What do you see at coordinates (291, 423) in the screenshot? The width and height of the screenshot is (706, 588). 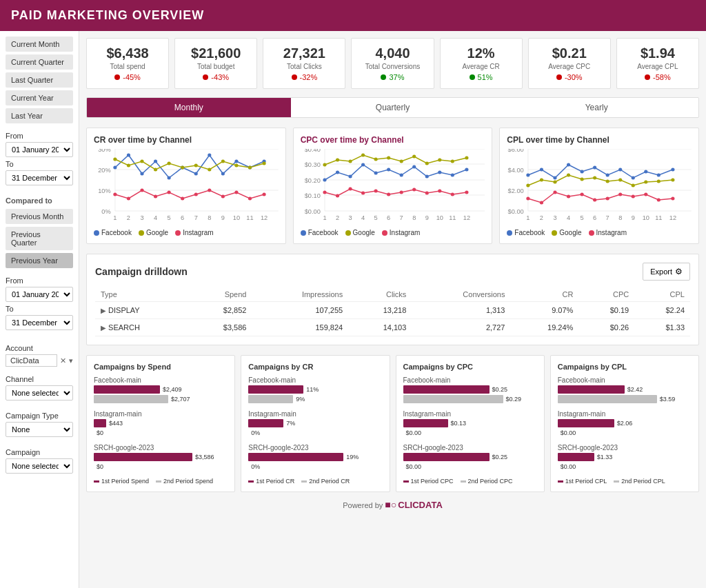 I see `bar-1st-val: 7%` at bounding box center [291, 423].